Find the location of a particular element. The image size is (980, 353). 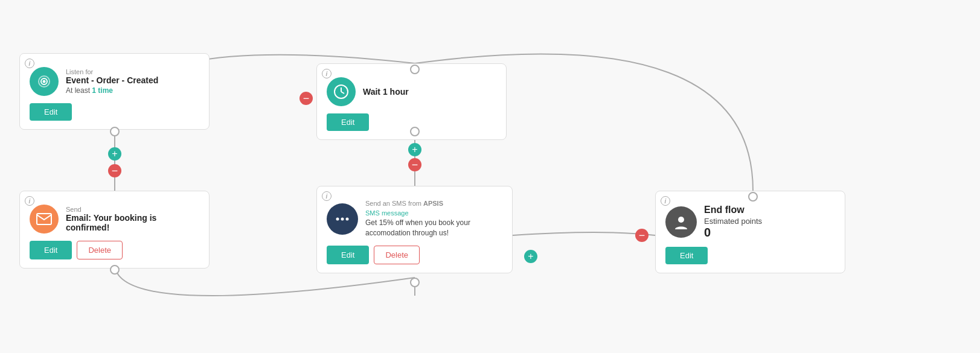

end-subtitle: Estimated points 0 is located at coordinates (733, 228).